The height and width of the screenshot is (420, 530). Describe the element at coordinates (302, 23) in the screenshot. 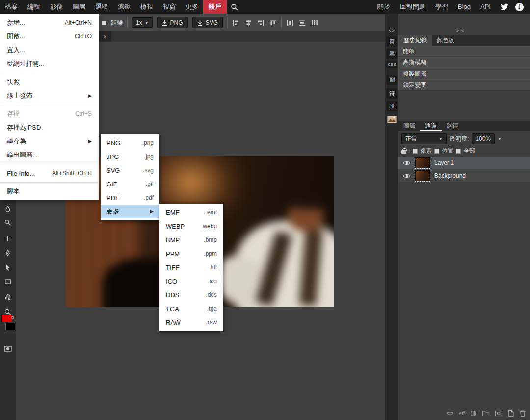

I see `distribute-vertical-icon` at that location.